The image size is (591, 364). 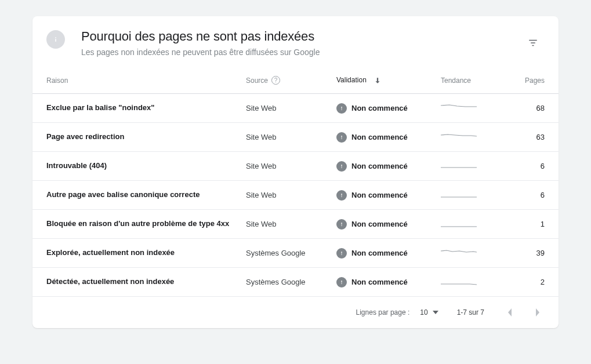 What do you see at coordinates (296, 166) in the screenshot?
I see `table-row: Introuvable (404)Site WebNon commencé6` at bounding box center [296, 166].